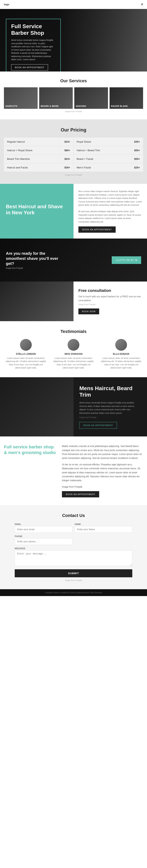  I want to click on message-input, so click(74, 558).